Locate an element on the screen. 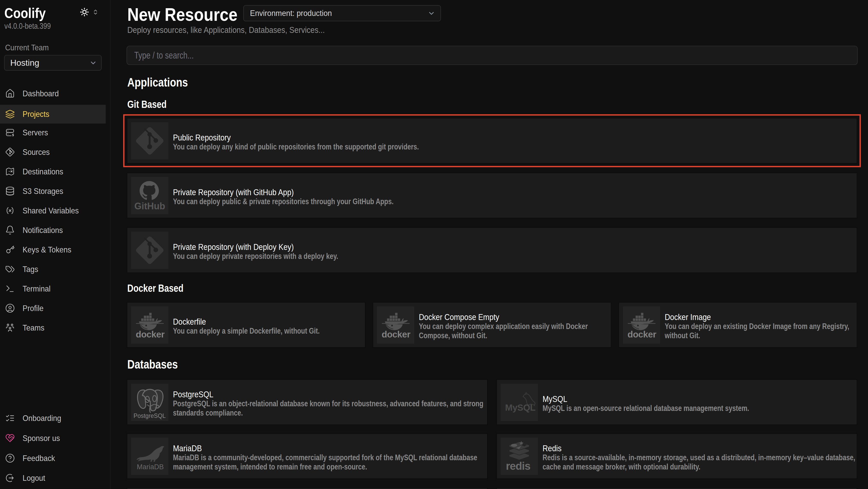 The width and height of the screenshot is (868, 489). svg-text: GitHub is located at coordinates (150, 206).